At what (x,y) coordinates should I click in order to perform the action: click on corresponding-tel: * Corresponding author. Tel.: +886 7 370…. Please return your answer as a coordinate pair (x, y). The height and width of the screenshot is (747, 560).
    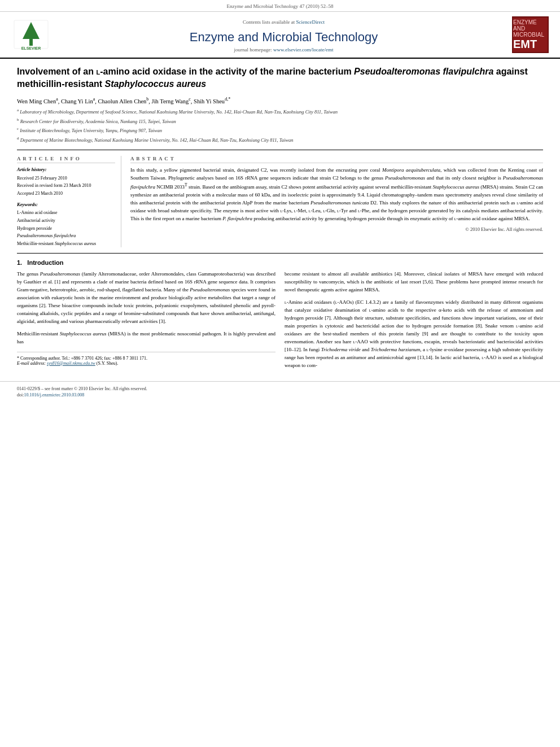
    Looking at the image, I should click on (146, 358).